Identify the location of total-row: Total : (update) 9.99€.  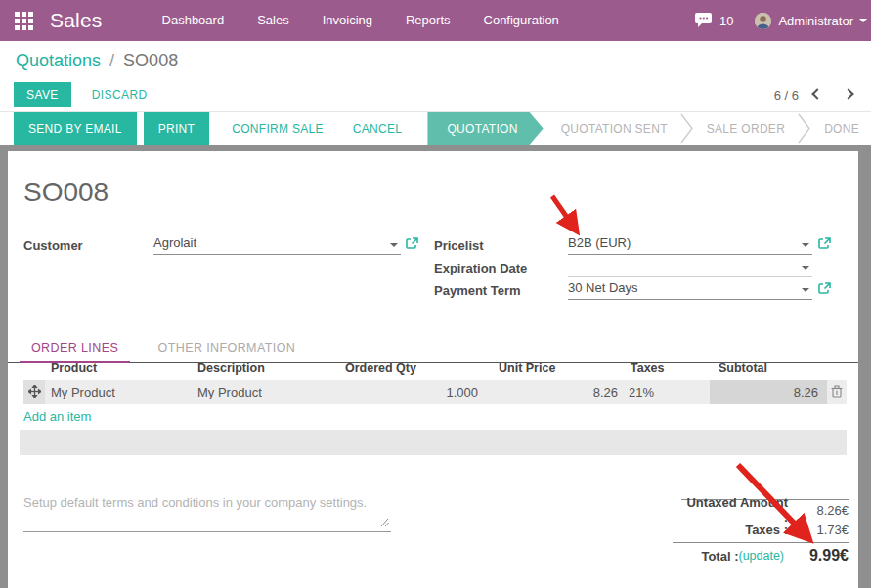
(761, 556).